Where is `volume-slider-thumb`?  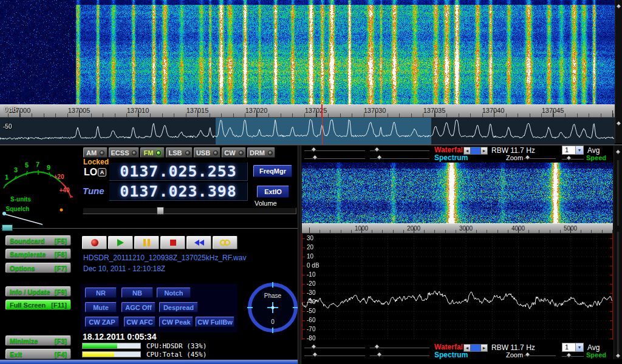 volume-slider-thumb is located at coordinates (160, 211).